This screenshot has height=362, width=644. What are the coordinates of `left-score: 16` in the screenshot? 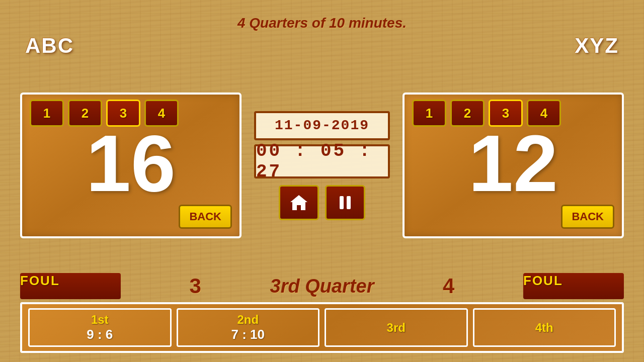 It's located at (131, 163).